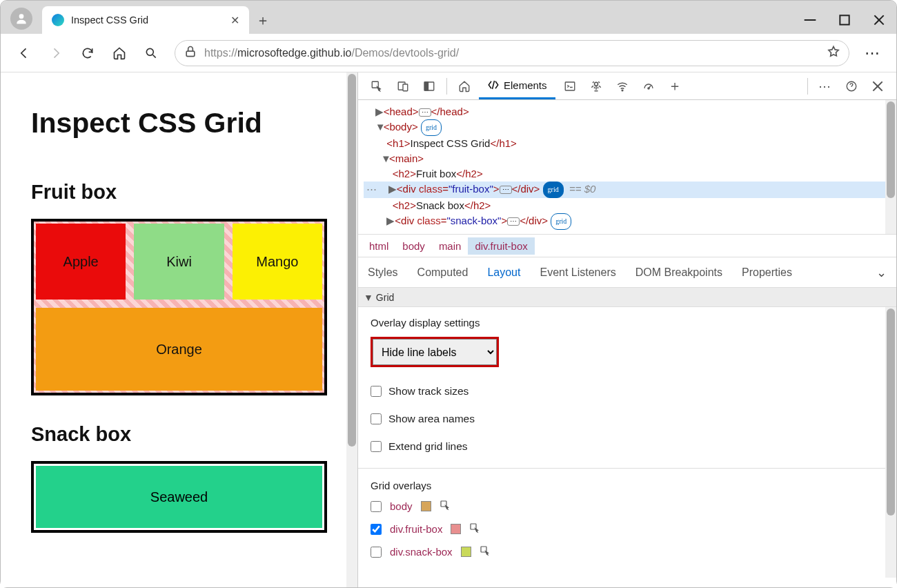  Describe the element at coordinates (179, 497) in the screenshot. I see `cell-seaweed: Seaweed` at that location.